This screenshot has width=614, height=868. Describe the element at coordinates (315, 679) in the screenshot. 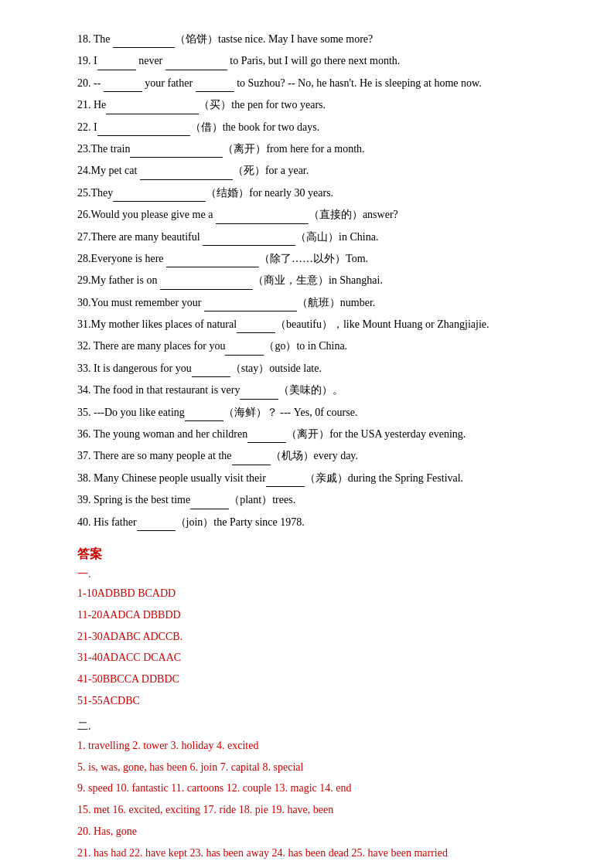

I see `answer-row-5: 41-50BBCCA DDBDC` at that location.